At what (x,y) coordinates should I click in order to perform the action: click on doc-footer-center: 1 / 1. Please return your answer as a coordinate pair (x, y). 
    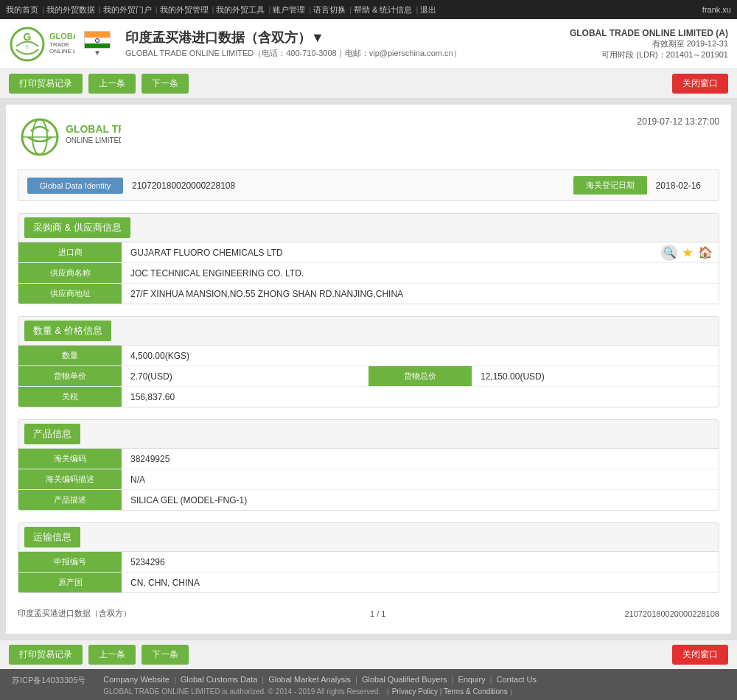
    Looking at the image, I should click on (377, 614).